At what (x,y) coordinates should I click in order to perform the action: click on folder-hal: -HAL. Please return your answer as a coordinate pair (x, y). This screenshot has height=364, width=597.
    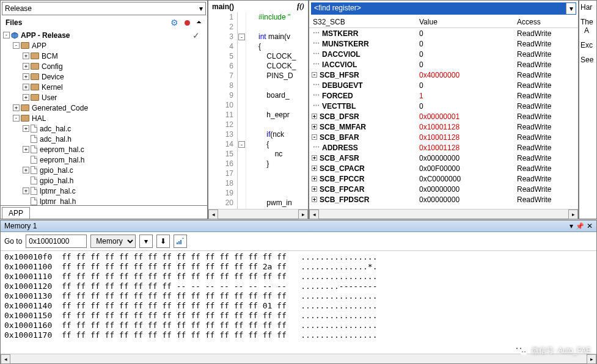
    Looking at the image, I should click on (104, 118).